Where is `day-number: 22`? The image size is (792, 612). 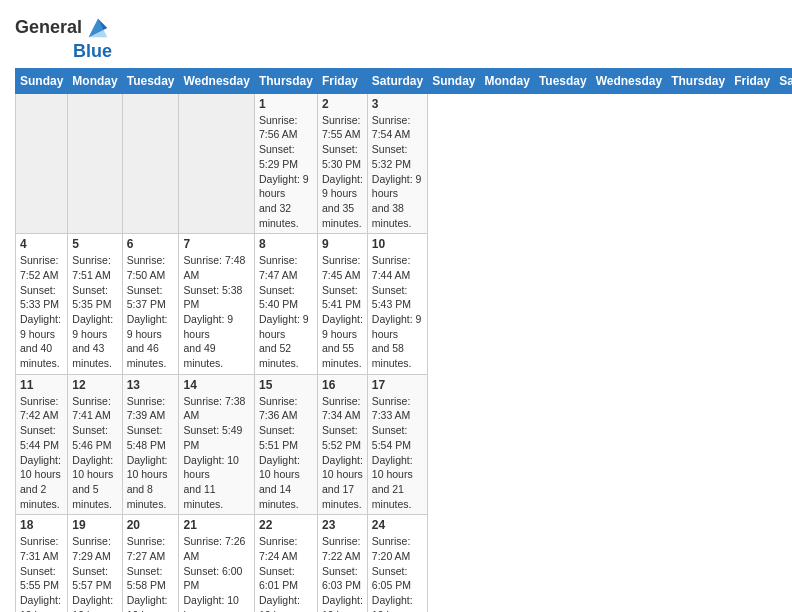
day-number: 22 is located at coordinates (286, 525).